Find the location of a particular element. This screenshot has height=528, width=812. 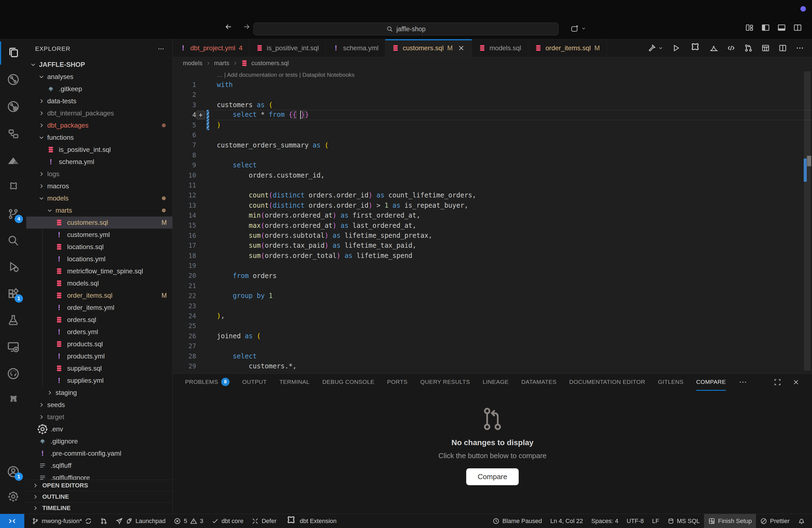

navigate-back-icon is located at coordinates (229, 27).